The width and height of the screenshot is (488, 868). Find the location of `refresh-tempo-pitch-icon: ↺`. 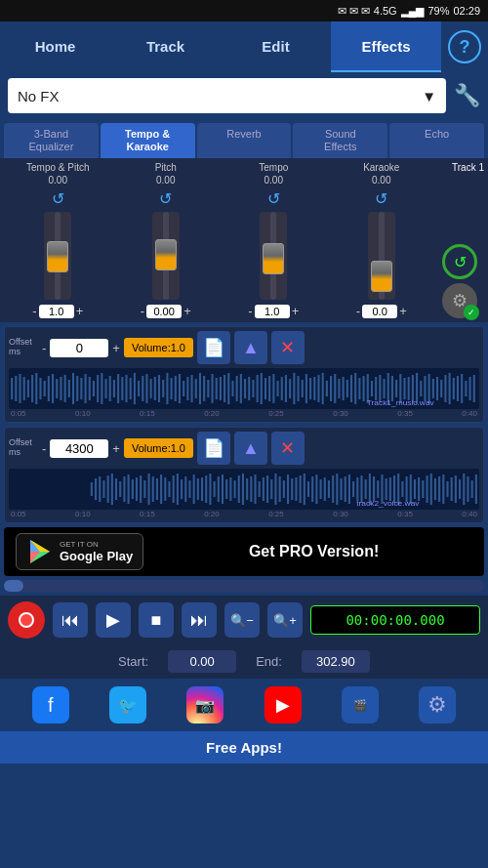

refresh-tempo-pitch-icon: ↺ is located at coordinates (59, 199).